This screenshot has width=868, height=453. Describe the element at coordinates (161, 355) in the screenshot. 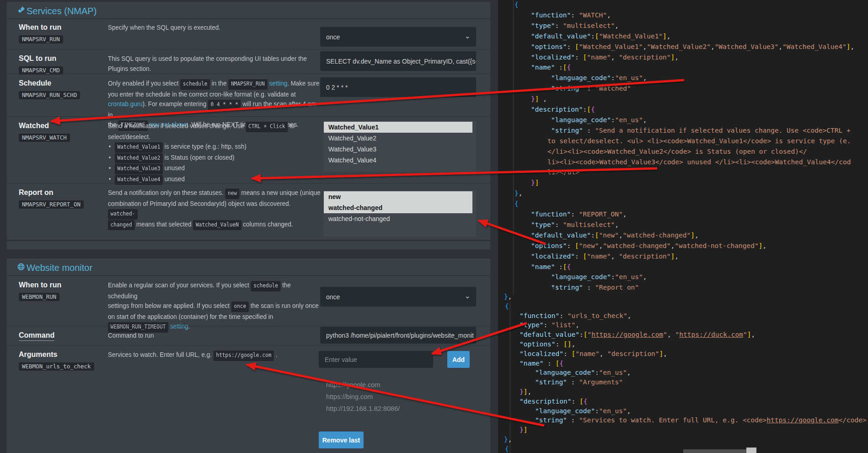

I see `desc-text: Services to watch. Enter full URL, e.g.` at that location.